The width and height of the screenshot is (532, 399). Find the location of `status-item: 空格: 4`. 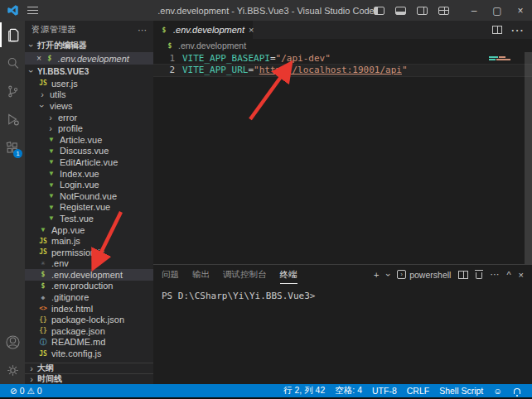

status-item: 空格: 4 is located at coordinates (348, 391).